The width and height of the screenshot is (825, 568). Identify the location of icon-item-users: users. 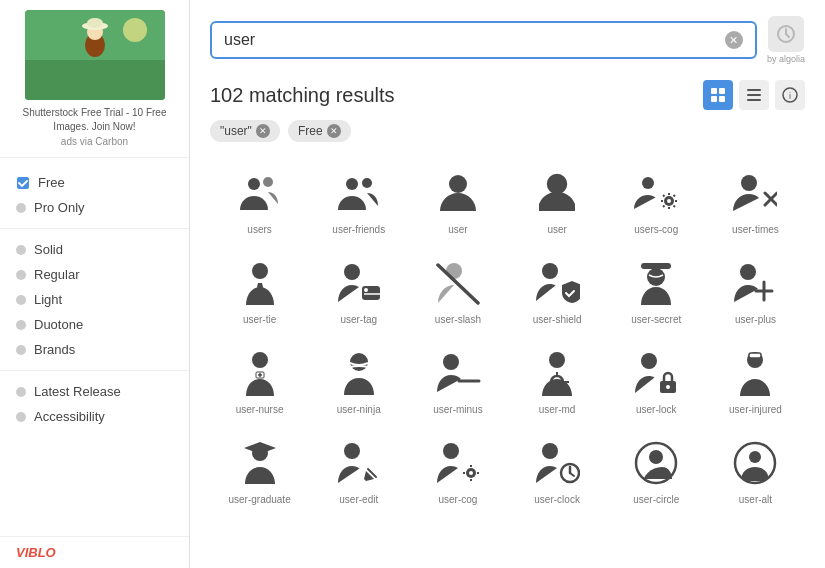
(260, 201).